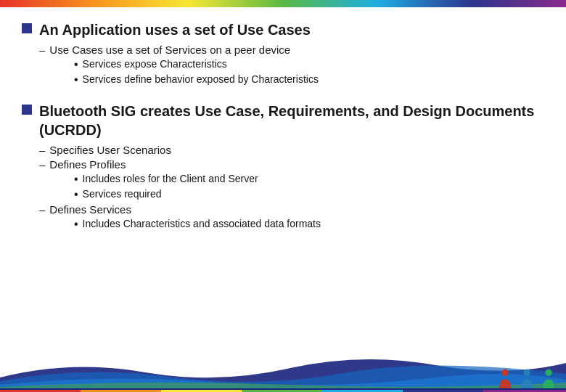 This screenshot has height=392, width=566. What do you see at coordinates (175, 30) in the screenshot?
I see `section-1-title-text: An Application uses a set of Use Cases` at bounding box center [175, 30].